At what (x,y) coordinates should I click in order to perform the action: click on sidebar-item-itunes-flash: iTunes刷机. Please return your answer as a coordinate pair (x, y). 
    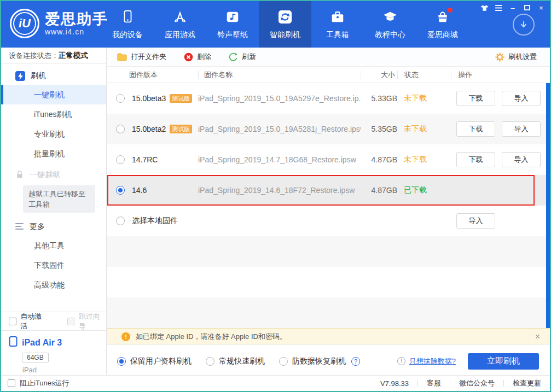
    Looking at the image, I should click on (54, 114).